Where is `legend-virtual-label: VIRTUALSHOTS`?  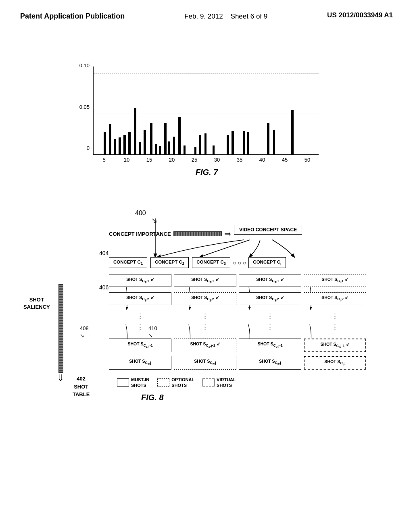
legend-virtual-label: VIRTUALSHOTS is located at coordinates (226, 383).